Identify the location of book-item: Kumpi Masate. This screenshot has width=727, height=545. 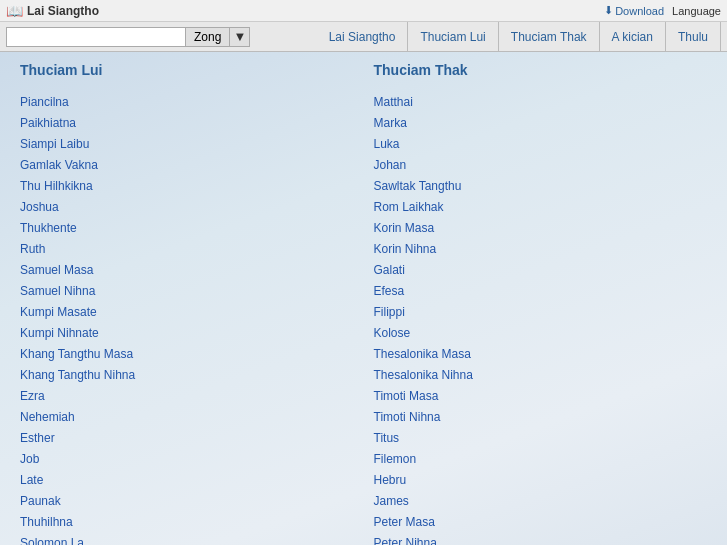
(187, 312).